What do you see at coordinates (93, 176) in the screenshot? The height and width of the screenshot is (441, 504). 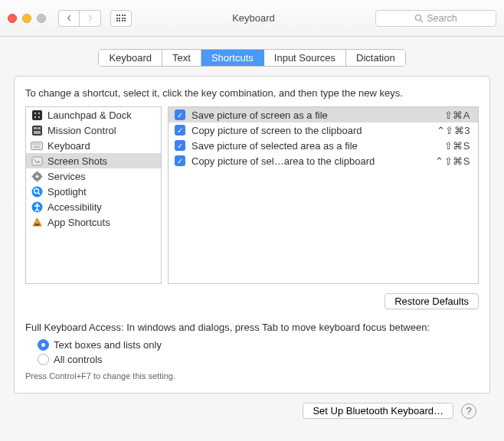 I see `category-services: Services` at bounding box center [93, 176].